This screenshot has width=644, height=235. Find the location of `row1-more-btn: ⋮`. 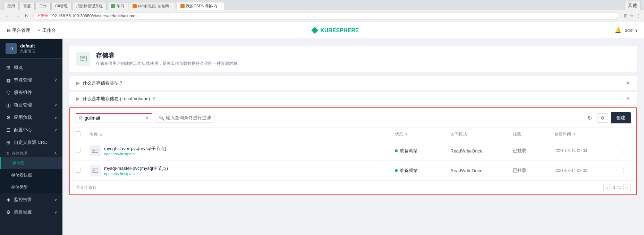

row1-more-btn: ⋮ is located at coordinates (624, 151).